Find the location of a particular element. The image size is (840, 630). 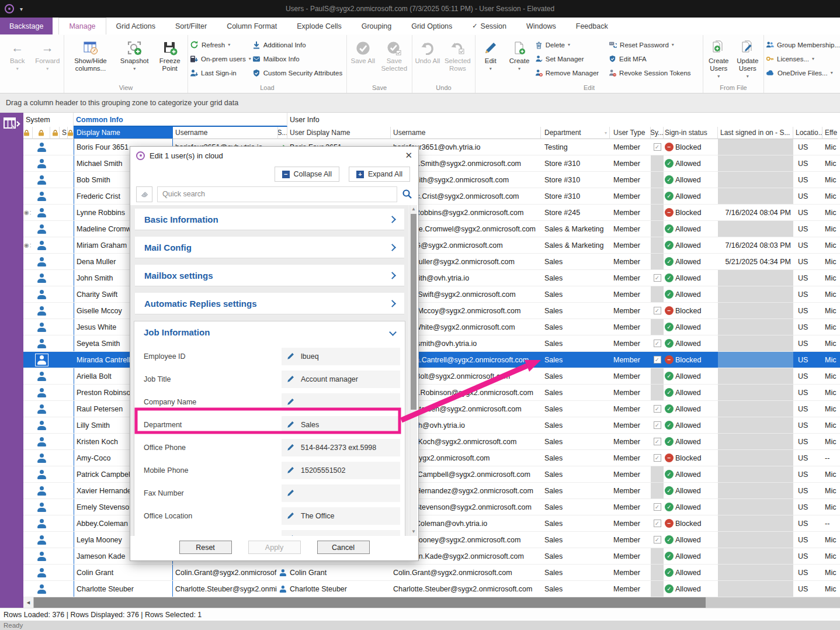

field-value-box: 514-844-2373 ext.5998 is located at coordinates (341, 448).